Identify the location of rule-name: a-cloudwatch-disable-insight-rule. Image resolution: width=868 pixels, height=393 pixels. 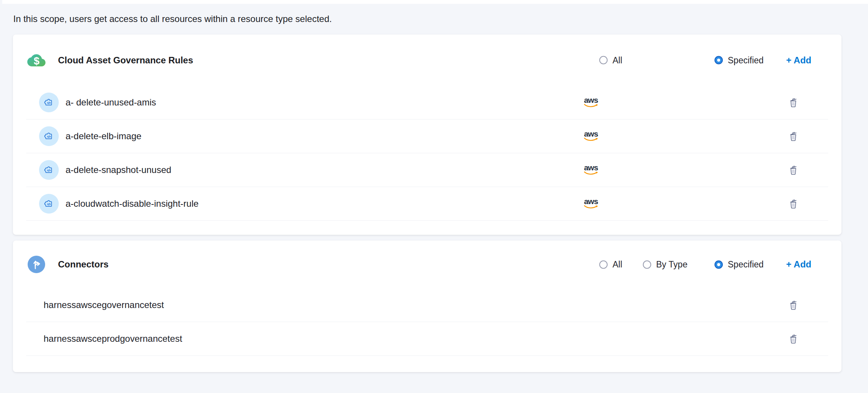
(132, 204).